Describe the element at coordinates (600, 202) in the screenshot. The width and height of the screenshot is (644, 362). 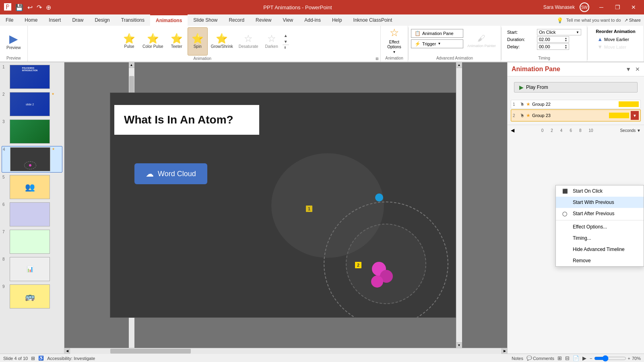
I see `dropdown-start-with-previous: Start With Previous` at that location.